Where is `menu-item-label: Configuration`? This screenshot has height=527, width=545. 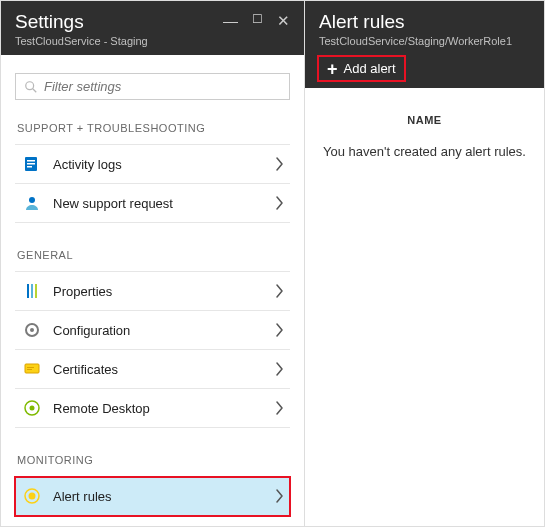 menu-item-label: Configuration is located at coordinates (164, 330).